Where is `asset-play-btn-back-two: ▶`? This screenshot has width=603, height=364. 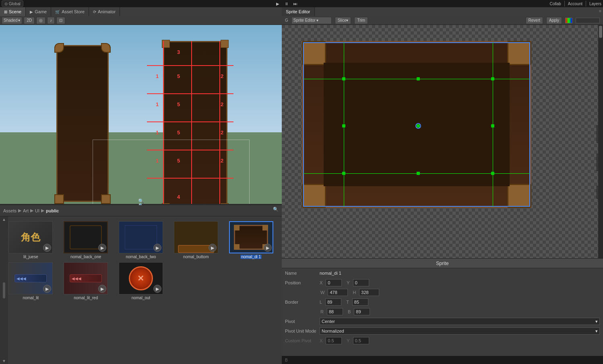 asset-play-btn-back-two: ▶ is located at coordinates (157, 248).